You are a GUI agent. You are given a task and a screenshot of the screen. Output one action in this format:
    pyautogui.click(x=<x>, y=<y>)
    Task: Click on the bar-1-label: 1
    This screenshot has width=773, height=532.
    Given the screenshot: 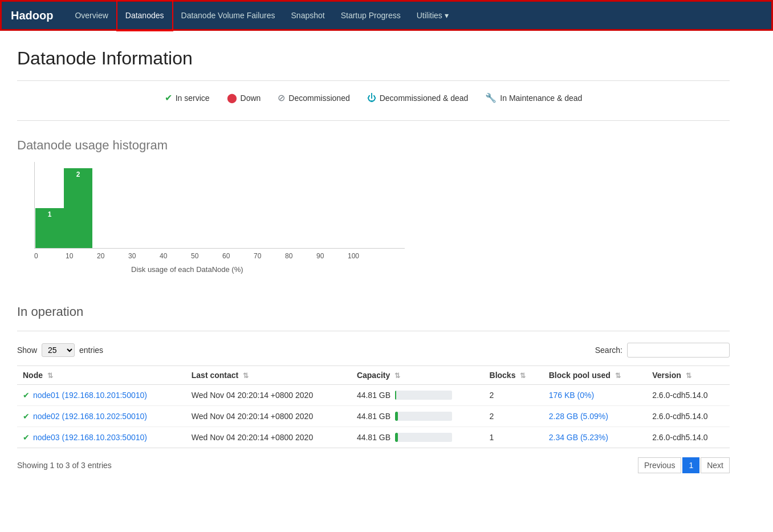 What is the action you would take?
    pyautogui.click(x=50, y=213)
    